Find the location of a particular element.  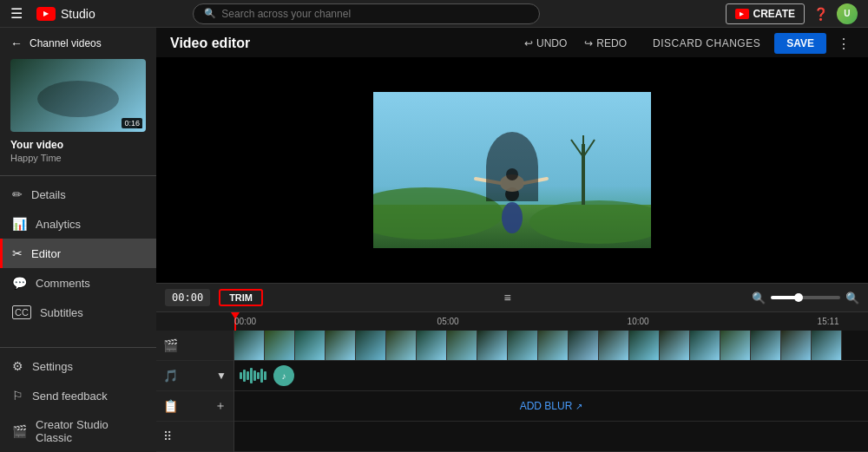

add-blur-label: ADD BLUR is located at coordinates (547, 406).